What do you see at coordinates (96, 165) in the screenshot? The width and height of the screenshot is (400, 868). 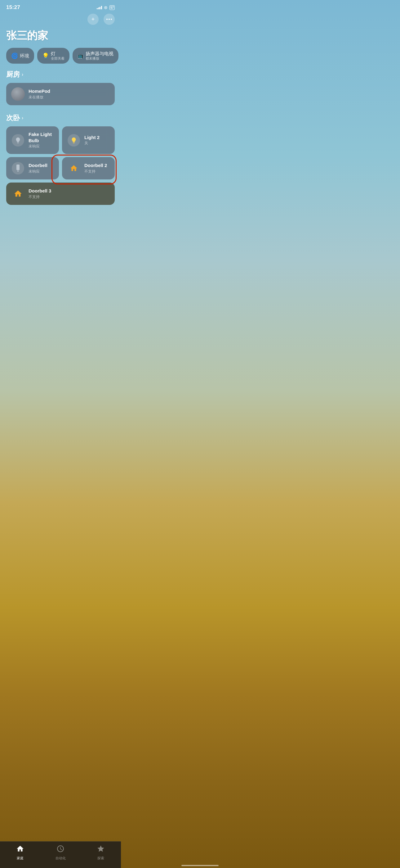 I see `doorbell2-name: Doorbell 2` at bounding box center [96, 165].